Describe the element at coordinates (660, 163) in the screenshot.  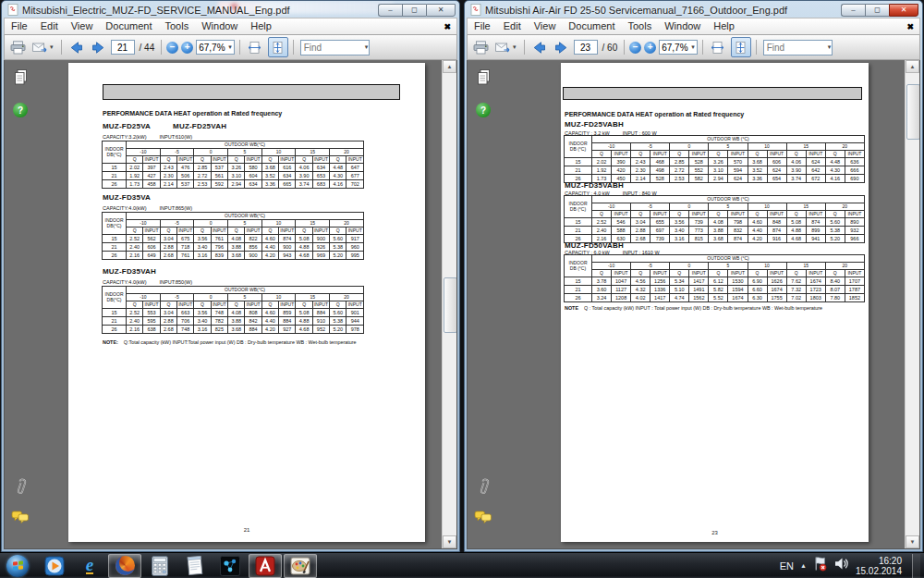
I see `table-cell: 468` at that location.